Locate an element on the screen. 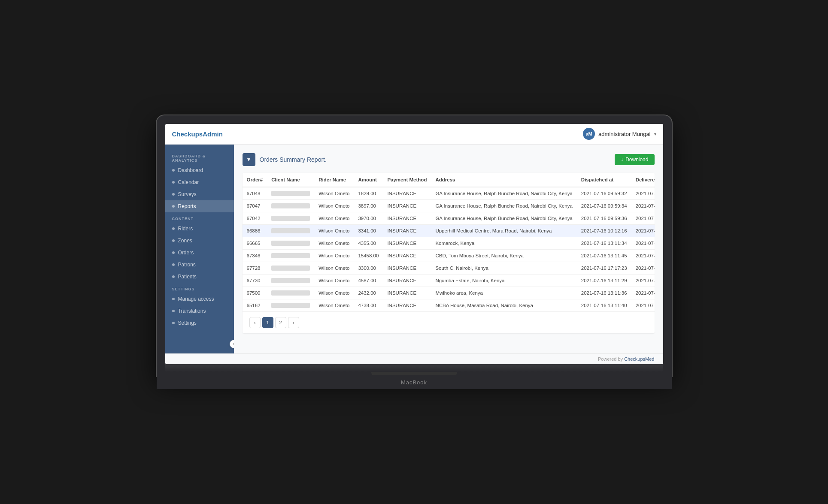 This screenshot has height=504, width=828. col-dispatched: Dispatched at is located at coordinates (604, 180).